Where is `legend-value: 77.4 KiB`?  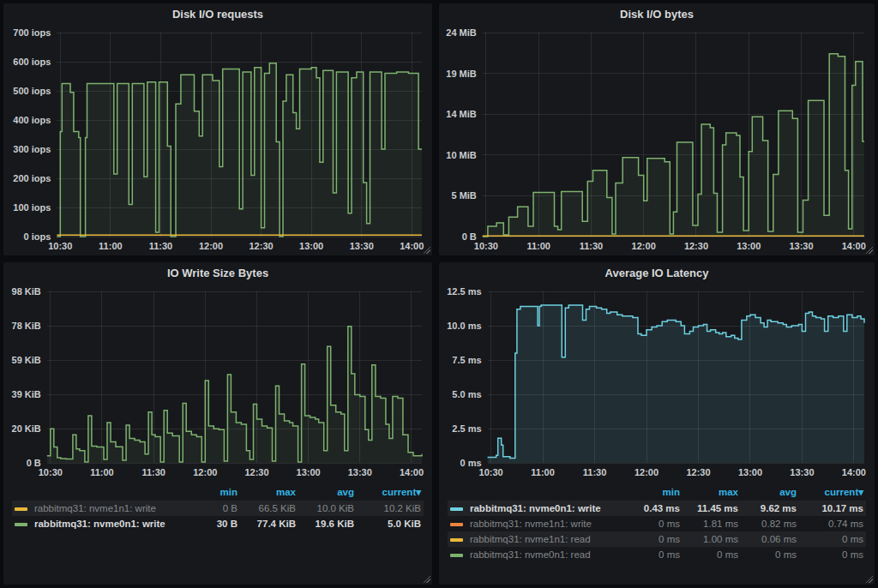
legend-value: 77.4 KiB is located at coordinates (269, 524).